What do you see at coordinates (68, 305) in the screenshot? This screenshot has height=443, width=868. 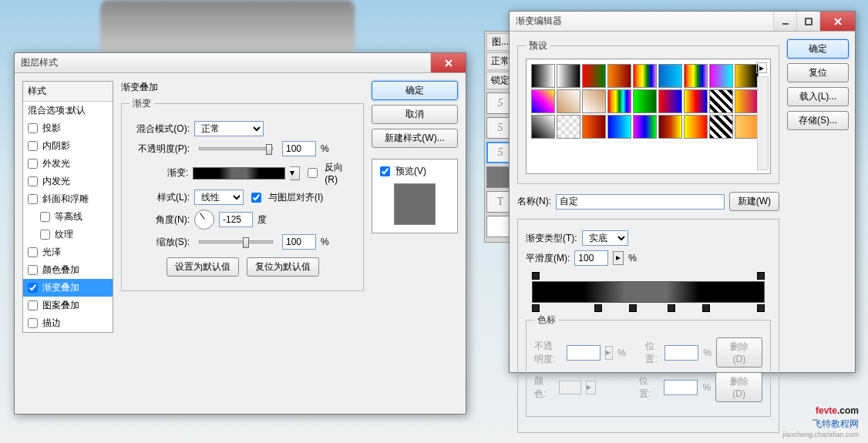 I see `style-item-pattern-overlay: 图案叠加` at bounding box center [68, 305].